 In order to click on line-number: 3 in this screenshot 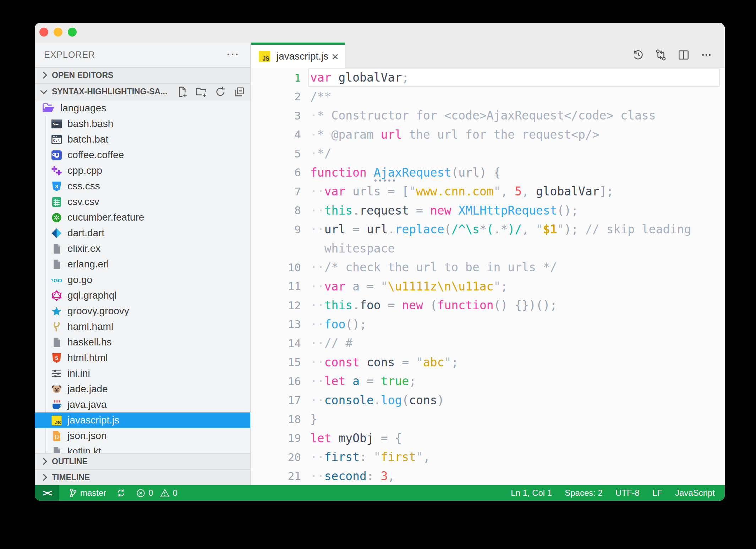, I will do `click(280, 116)`.